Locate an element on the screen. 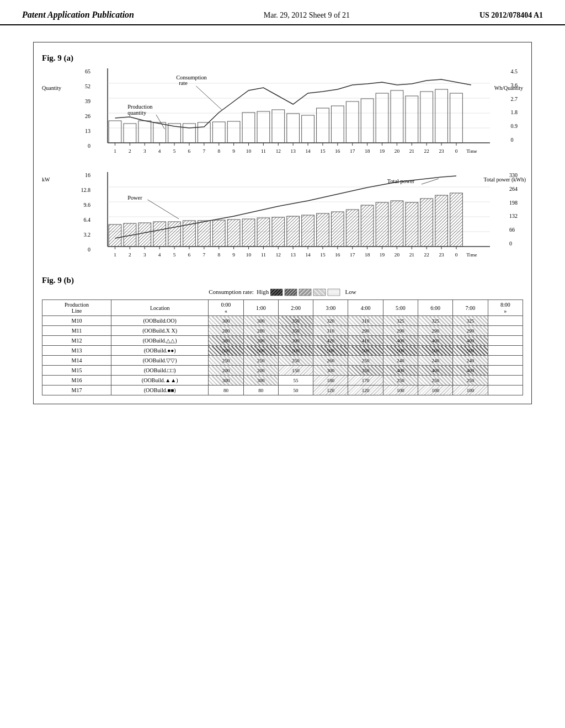 This screenshot has height=728, width=565. cell-production-line: M13 is located at coordinates (77, 351).